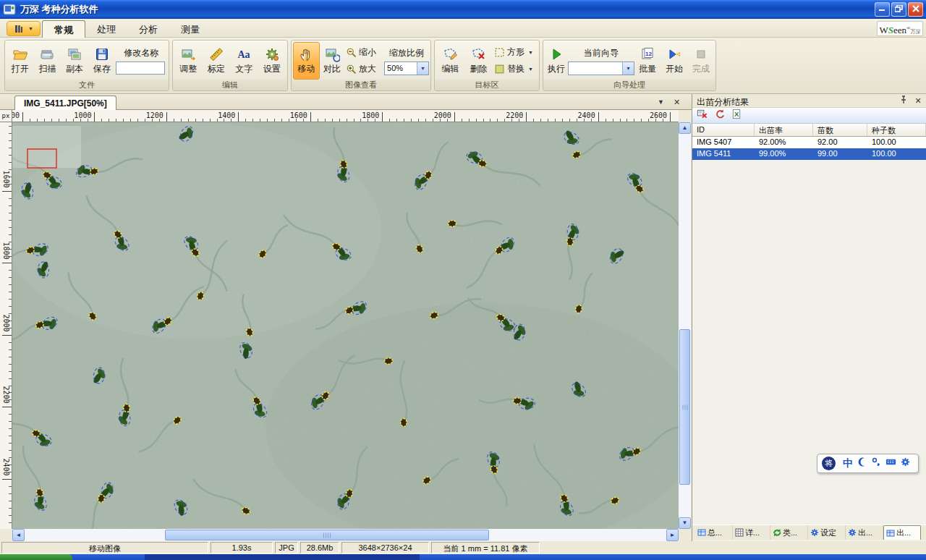 The image size is (926, 560). I want to click on tab-process: 处理, so click(106, 29).